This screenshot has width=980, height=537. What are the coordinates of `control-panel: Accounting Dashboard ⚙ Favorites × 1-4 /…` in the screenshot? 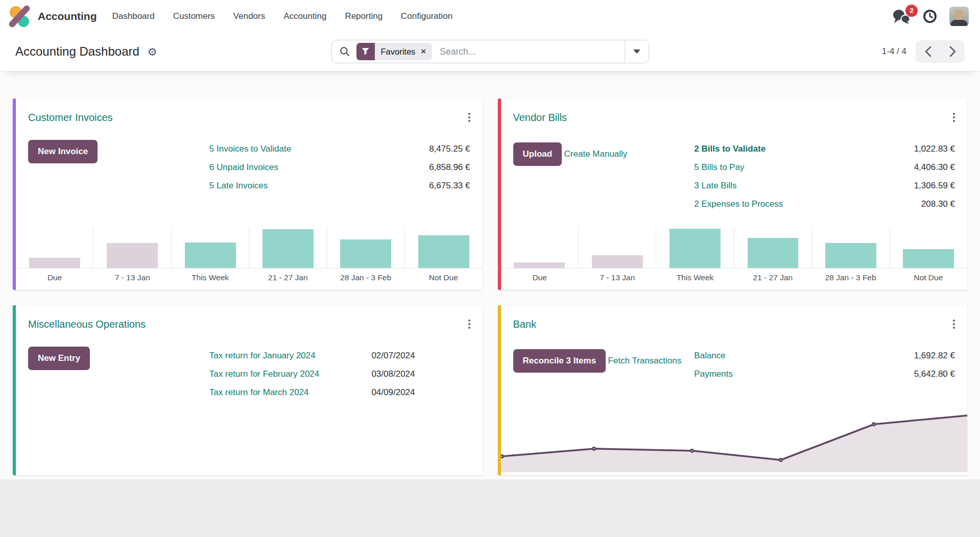 It's located at (490, 52).